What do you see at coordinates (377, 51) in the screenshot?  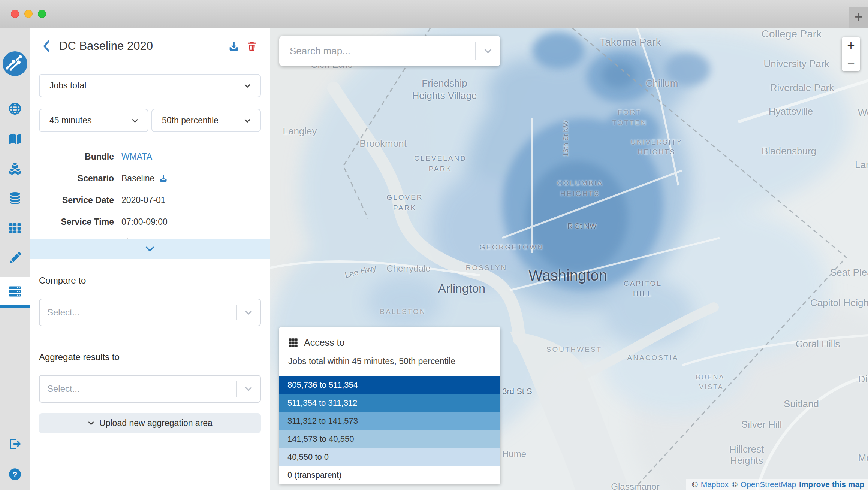 I see `search-input` at bounding box center [377, 51].